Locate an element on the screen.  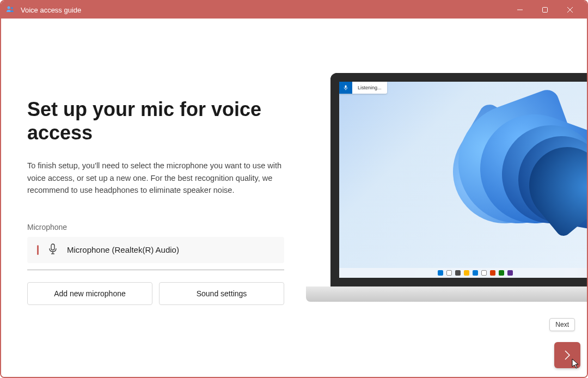
next-button is located at coordinates (567, 355).